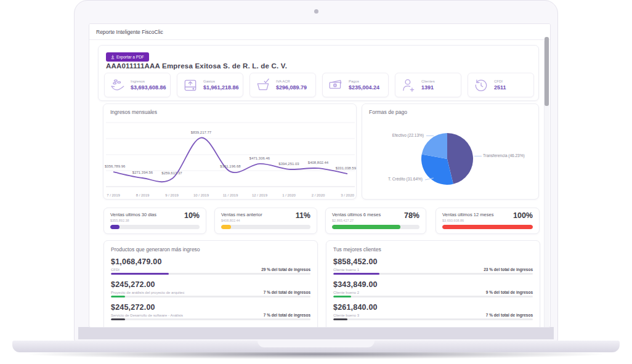 The width and height of the screenshot is (632, 364). Describe the element at coordinates (289, 195) in the screenshot. I see `x-axis-label: 1 / 2020` at that location.